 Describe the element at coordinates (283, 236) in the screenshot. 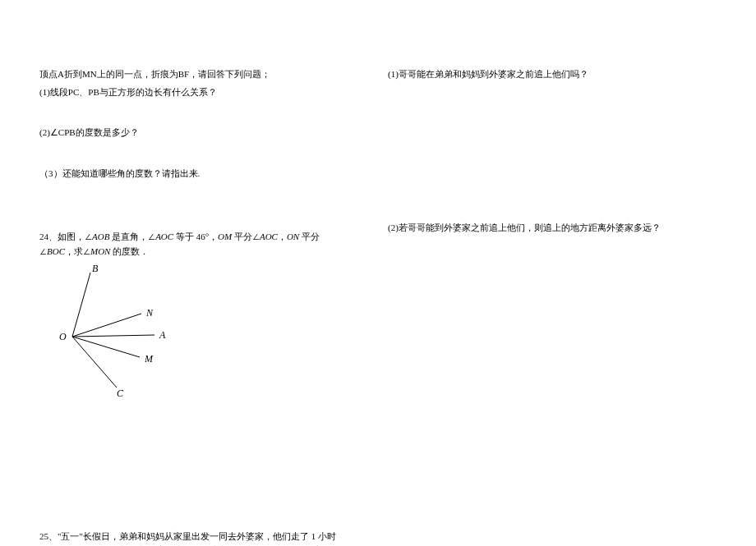

I see `q24-part: ，` at that location.